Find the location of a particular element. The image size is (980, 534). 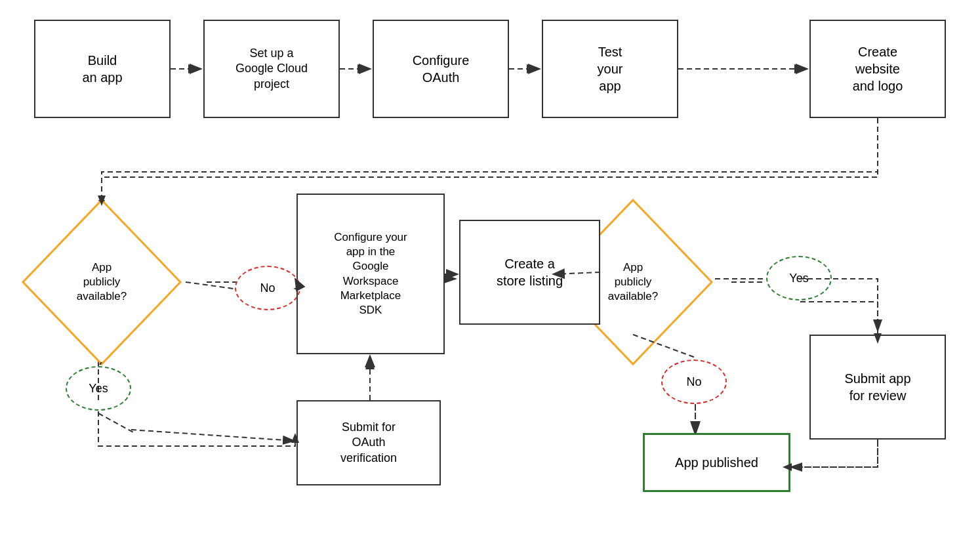

app-public-left-diamond: Apppubliclyavailable? is located at coordinates (102, 282).